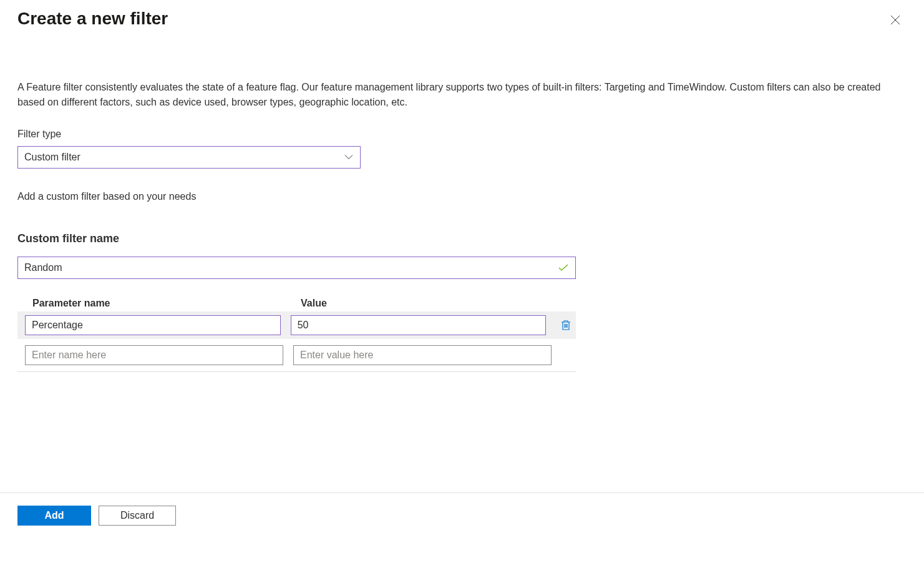  Describe the element at coordinates (419, 325) in the screenshot. I see `param-value-input` at that location.